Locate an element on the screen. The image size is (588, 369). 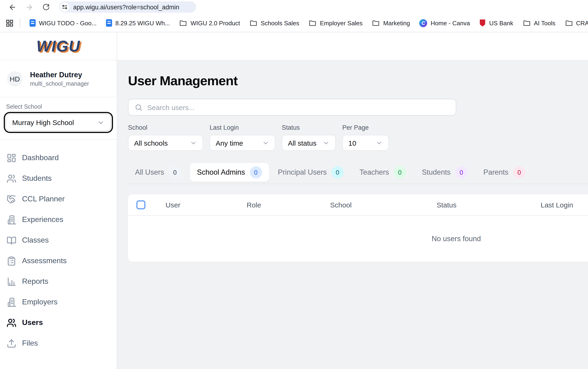
bookmark-folder-schools-sales: Schools Sales is located at coordinates (274, 23).